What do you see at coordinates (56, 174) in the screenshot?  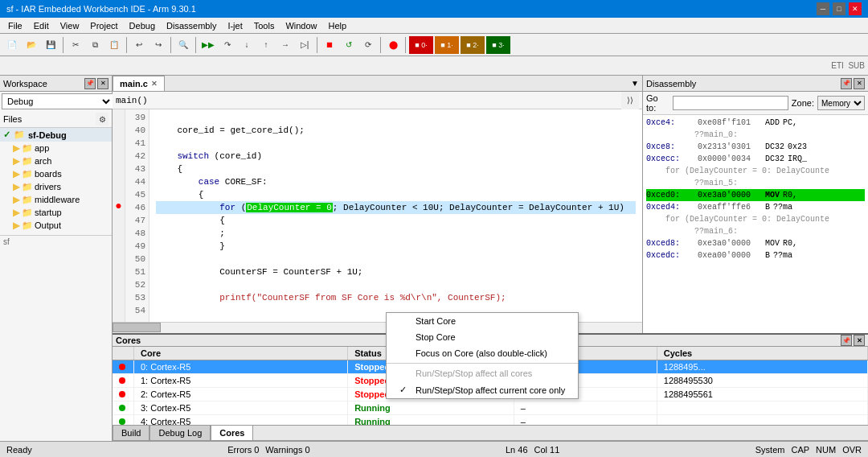 I see `tree-item-boards: ▶ 📁 boards` at bounding box center [56, 174].